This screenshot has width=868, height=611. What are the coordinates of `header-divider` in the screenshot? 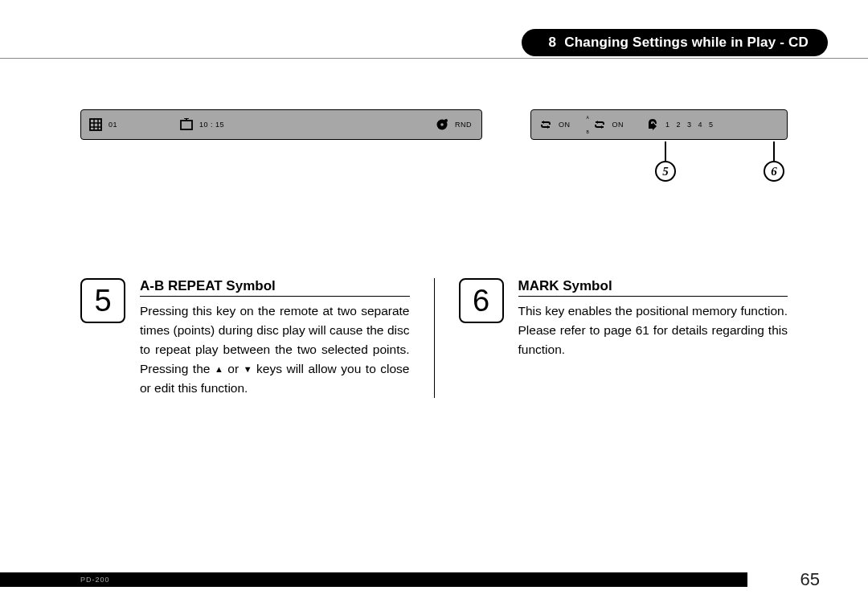 It's located at (434, 58).